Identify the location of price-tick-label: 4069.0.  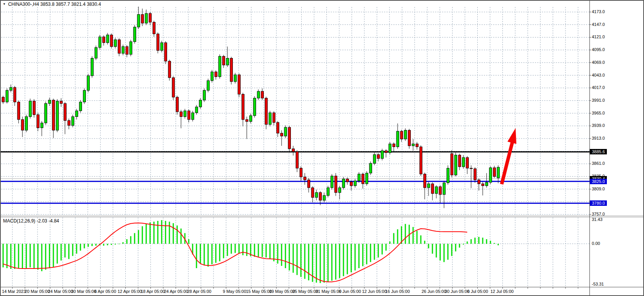
(598, 62).